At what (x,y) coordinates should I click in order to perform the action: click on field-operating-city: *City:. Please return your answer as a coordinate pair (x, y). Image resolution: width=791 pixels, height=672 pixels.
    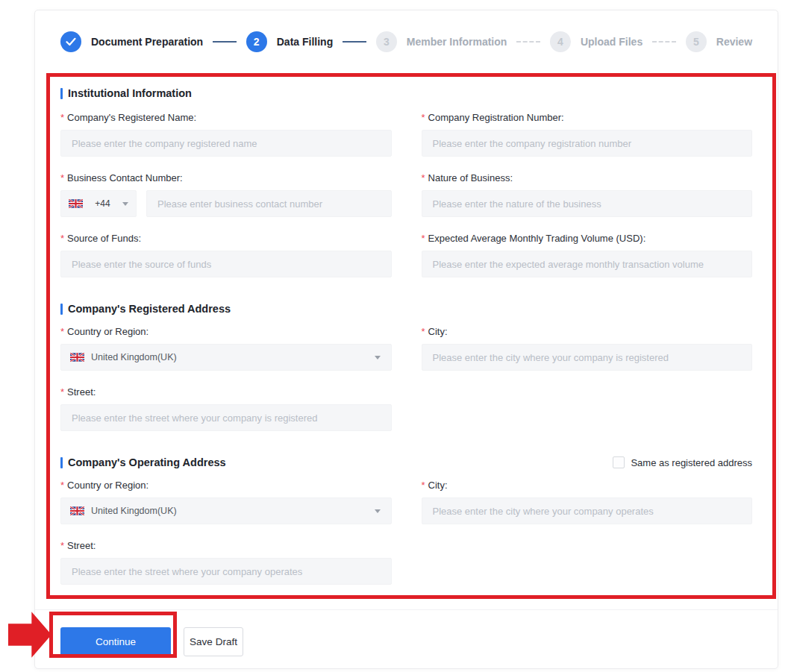
    Looking at the image, I should click on (587, 502).